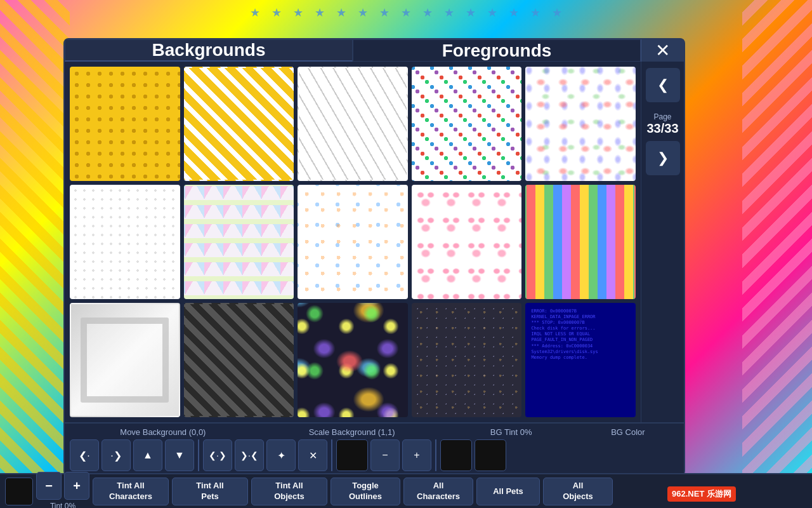 The width and height of the screenshot is (812, 508). I want to click on move-label: Move Background (0,0), so click(163, 432).